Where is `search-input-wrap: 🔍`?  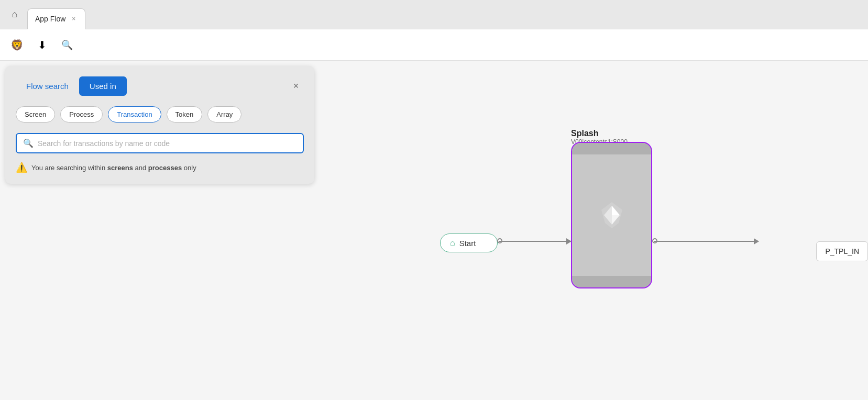
search-input-wrap: 🔍 is located at coordinates (160, 143).